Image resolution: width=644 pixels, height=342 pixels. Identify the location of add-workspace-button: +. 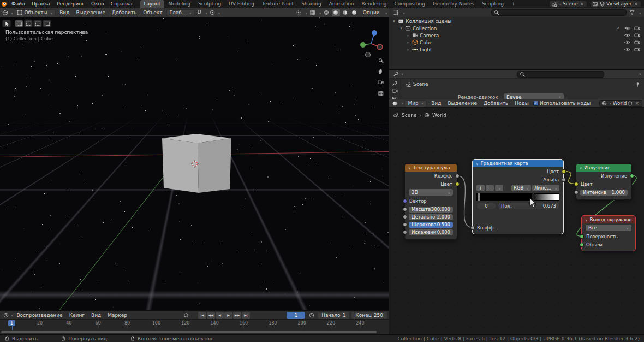
(514, 4).